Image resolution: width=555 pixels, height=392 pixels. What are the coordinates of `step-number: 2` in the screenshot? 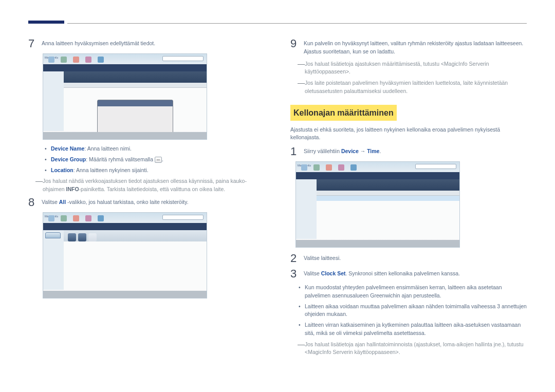 It's located at (297, 258).